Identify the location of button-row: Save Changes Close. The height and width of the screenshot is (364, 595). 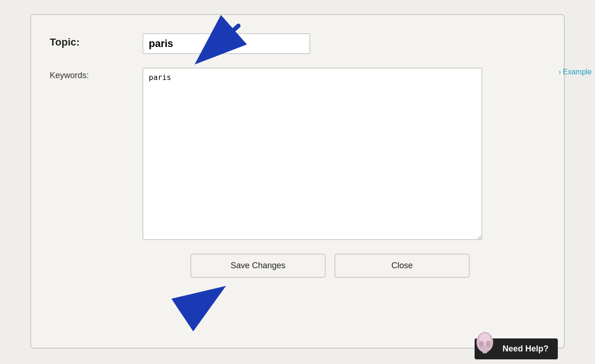
(293, 266).